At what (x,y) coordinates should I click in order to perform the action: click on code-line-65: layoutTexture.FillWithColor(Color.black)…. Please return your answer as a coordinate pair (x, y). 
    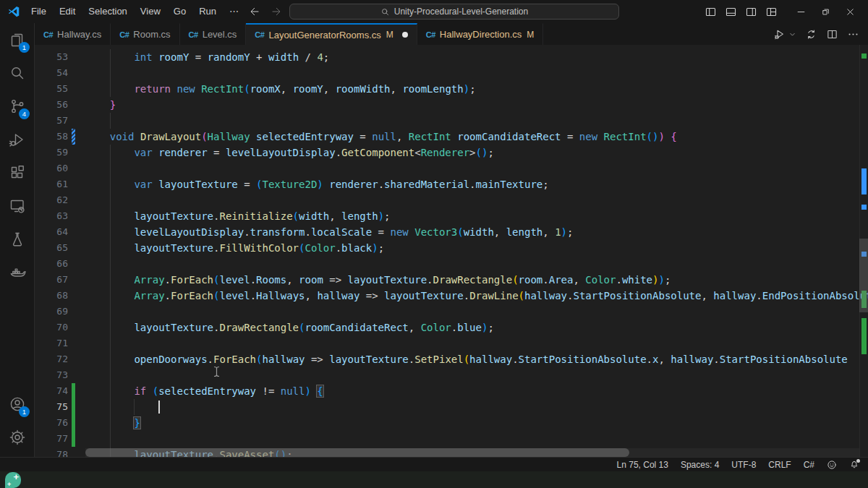
    Looking at the image, I should click on (234, 248).